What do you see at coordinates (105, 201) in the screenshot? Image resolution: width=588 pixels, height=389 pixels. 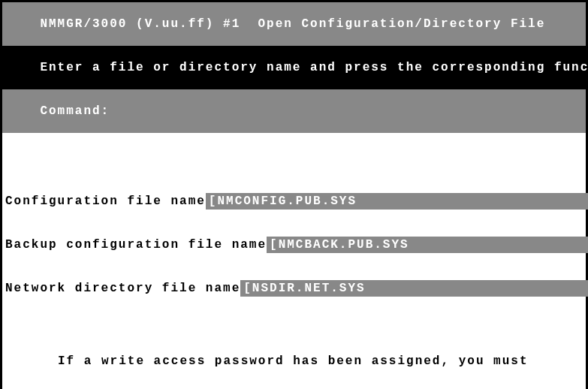 I see `config-file-label: Configuration file name` at bounding box center [105, 201].